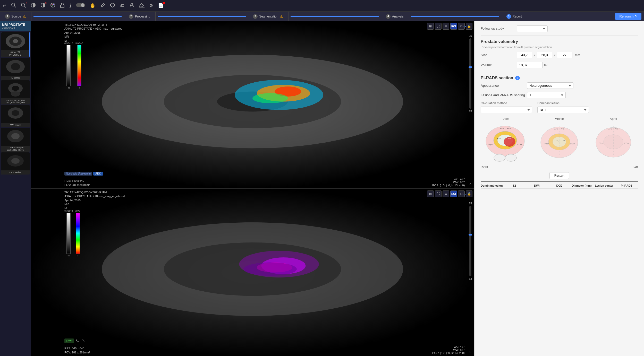 Image resolution: width=644 pixels, height=356 pixels. Describe the element at coordinates (454, 26) in the screenshot. I see `roi-button: ROI` at that location.